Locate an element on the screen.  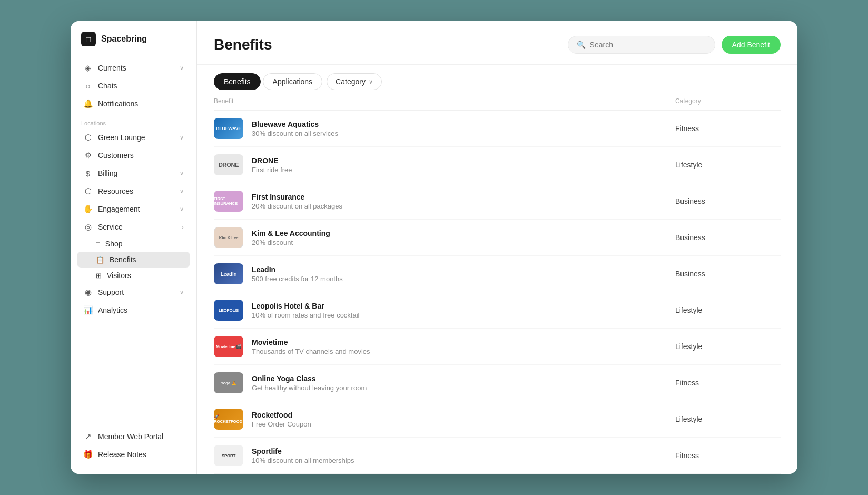
table-row: FIRST INSURANCE First Insurance 20% disc… is located at coordinates (497, 201).